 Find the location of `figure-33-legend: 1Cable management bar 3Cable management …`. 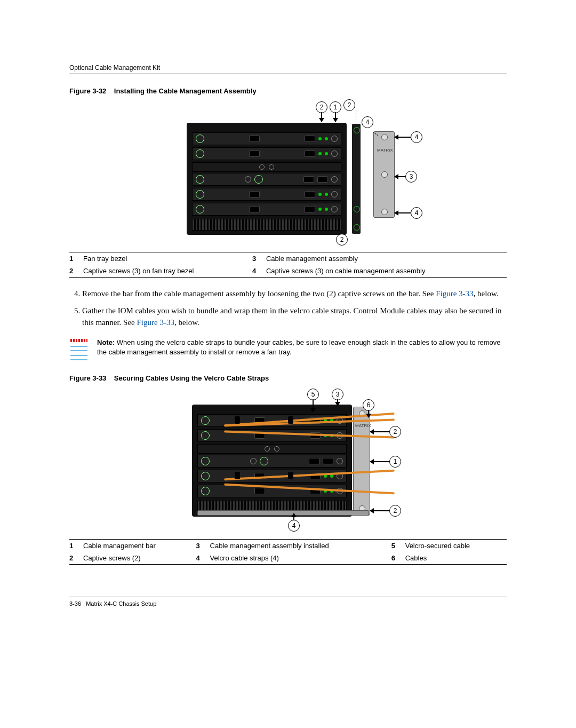

figure-33-legend: 1Cable management bar 3Cable management … is located at coordinates (288, 552).